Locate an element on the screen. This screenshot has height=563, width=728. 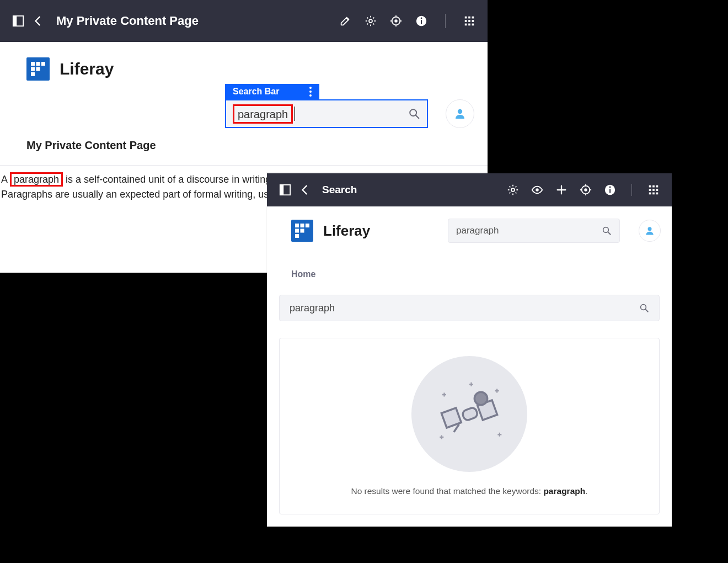
header-search-input: paragraph is located at coordinates (534, 231).